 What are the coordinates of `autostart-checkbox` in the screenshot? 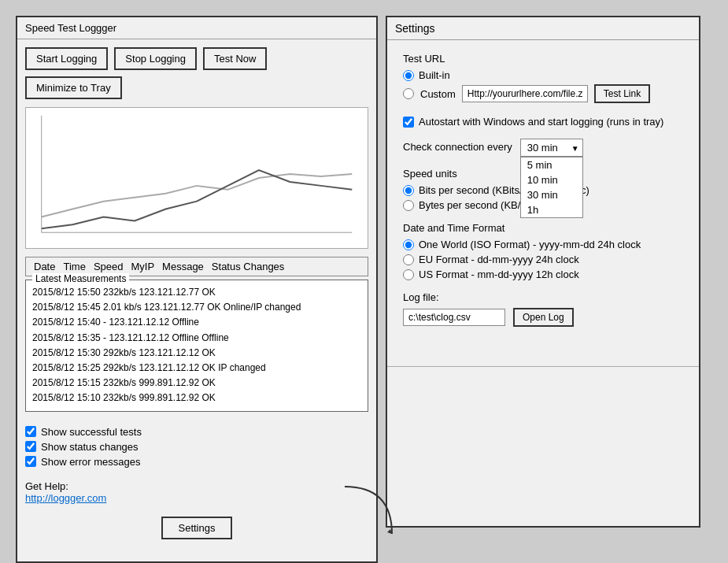 It's located at (408, 122).